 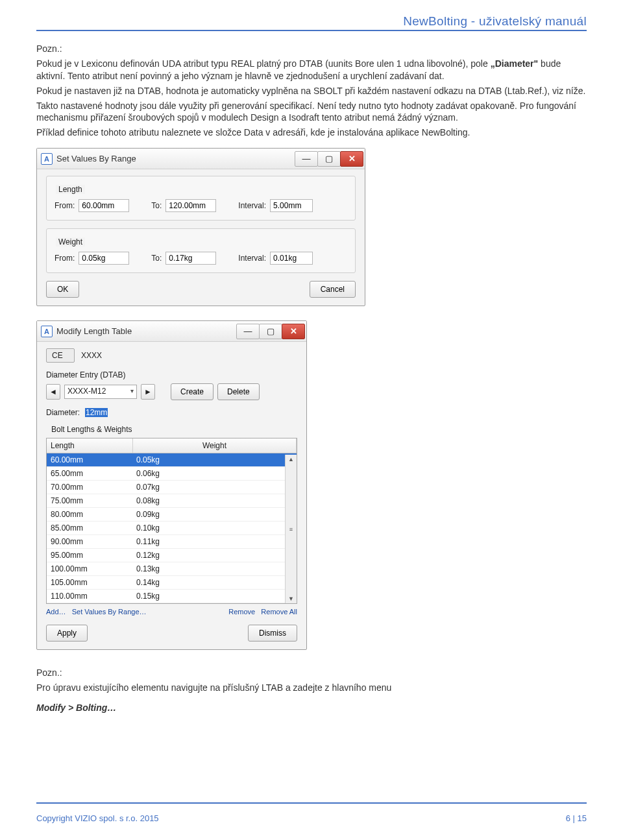 I want to click on th-weight: Weight, so click(x=215, y=446).